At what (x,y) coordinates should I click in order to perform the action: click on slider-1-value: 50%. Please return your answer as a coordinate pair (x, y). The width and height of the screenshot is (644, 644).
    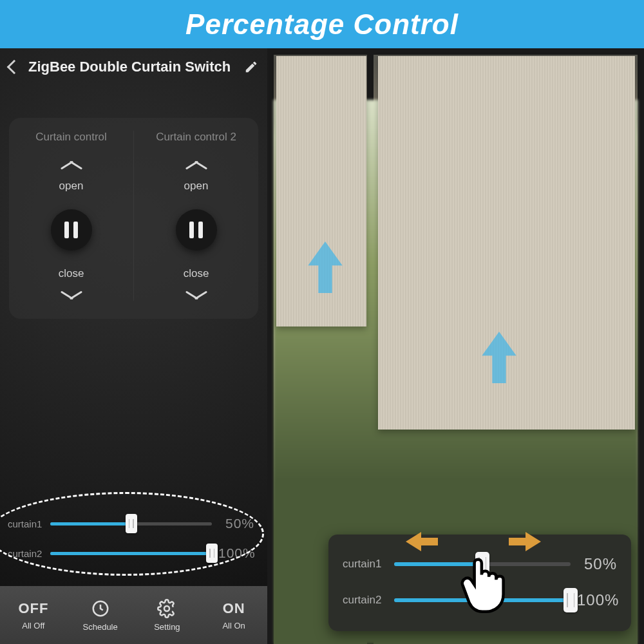
    Looking at the image, I should click on (236, 524).